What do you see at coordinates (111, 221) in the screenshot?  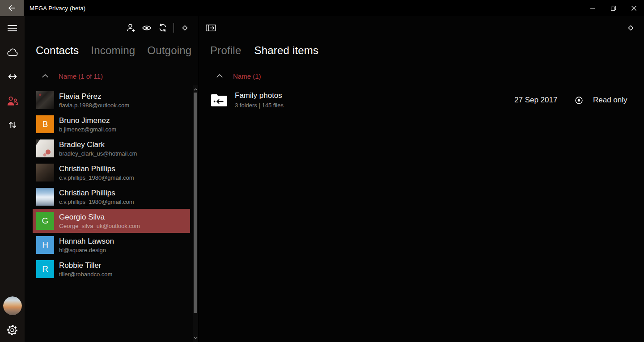 I see `contact-row-selected: G Georgio Silva George_silva_uk@outlook.…` at bounding box center [111, 221].